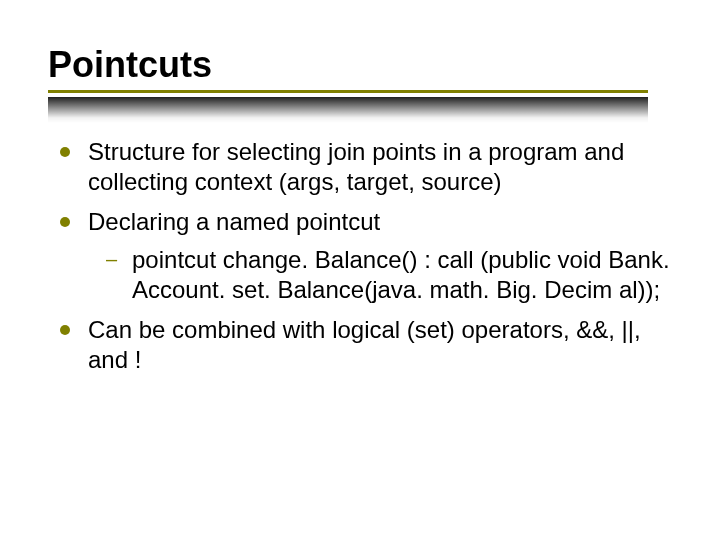 The height and width of the screenshot is (540, 720). What do you see at coordinates (401, 274) in the screenshot?
I see `sub-bullet-text: pointcut change. Balance() : call (publi…` at bounding box center [401, 274].